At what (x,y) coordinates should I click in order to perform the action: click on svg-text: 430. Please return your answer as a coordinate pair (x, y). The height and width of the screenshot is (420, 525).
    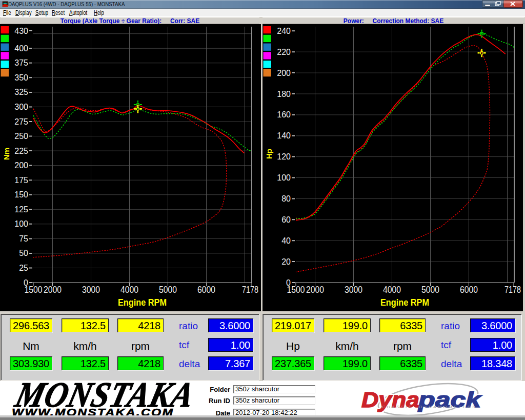
    Looking at the image, I should click on (22, 31).